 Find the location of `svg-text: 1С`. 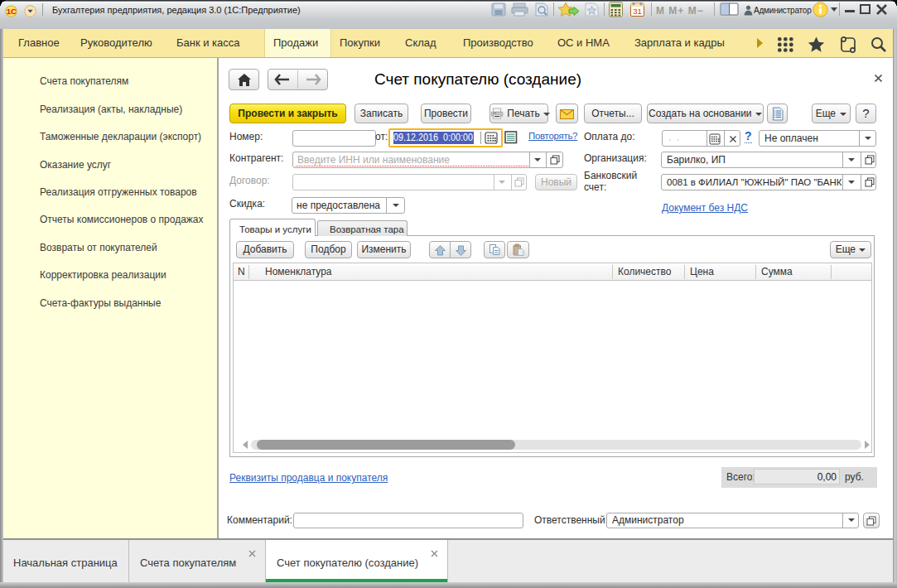

svg-text: 1С is located at coordinates (12, 12).